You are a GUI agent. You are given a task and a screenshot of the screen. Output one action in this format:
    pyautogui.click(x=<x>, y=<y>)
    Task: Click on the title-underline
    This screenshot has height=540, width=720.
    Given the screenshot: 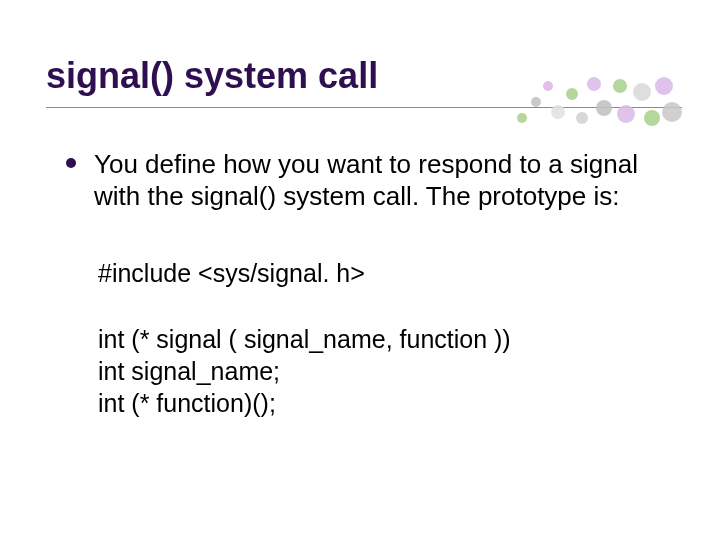 What is the action you would take?
    pyautogui.click(x=364, y=108)
    